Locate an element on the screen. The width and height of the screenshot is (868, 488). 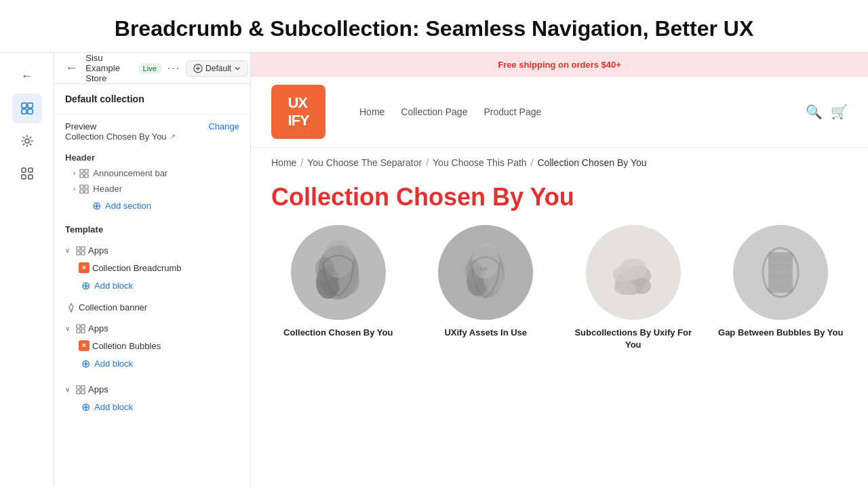
breadcrumb-sep-2: / is located at coordinates (427, 163).